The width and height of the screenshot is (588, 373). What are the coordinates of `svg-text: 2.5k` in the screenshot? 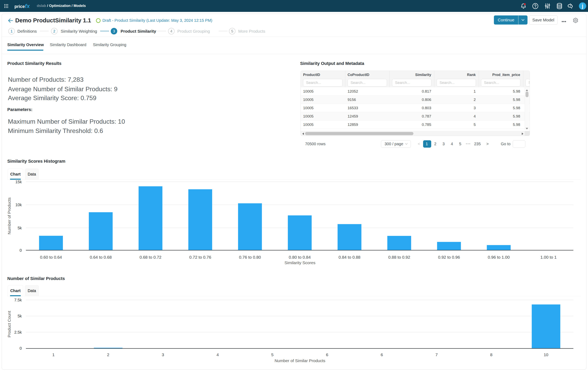 It's located at (18, 332).